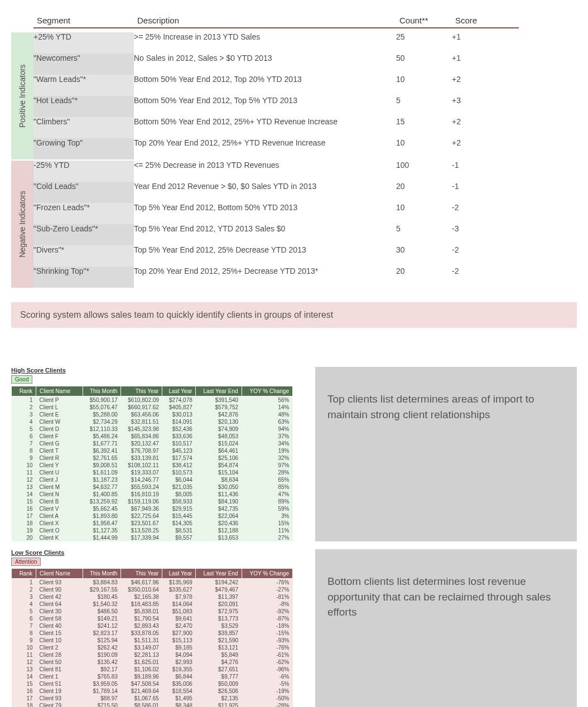 The image size is (588, 707). I want to click on low-cell-10-2: $190.09, so click(102, 655).